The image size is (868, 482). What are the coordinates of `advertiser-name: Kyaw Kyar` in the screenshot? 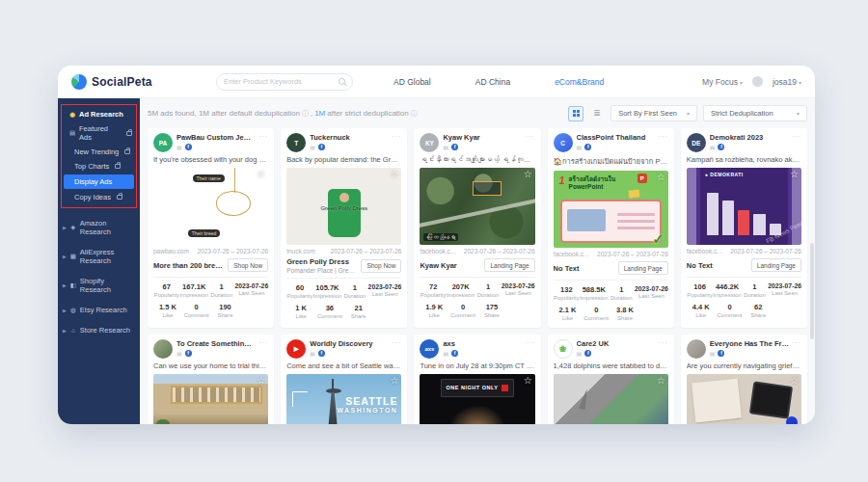 It's located at (482, 137).